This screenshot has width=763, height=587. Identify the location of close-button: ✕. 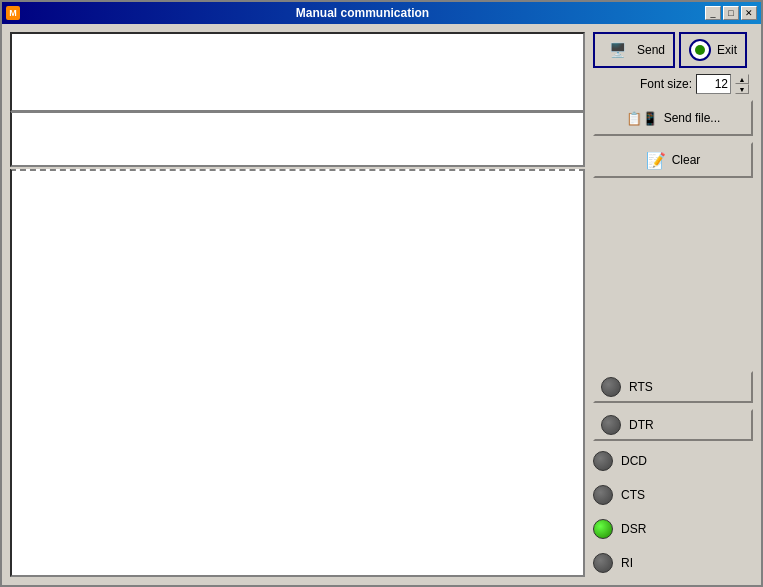
(749, 13).